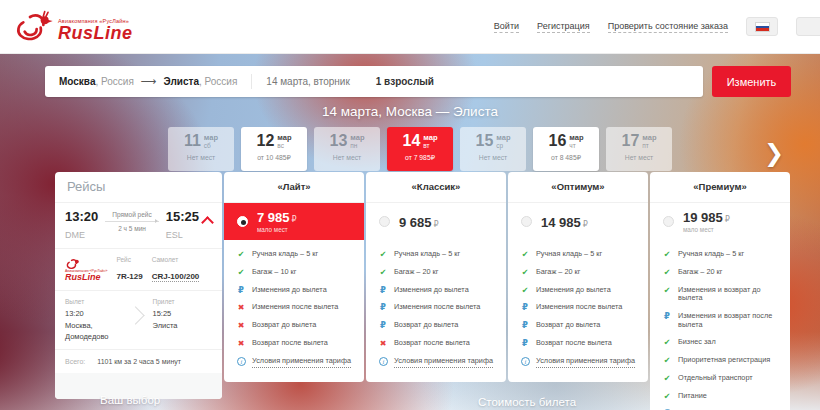 This screenshot has width=820, height=410. I want to click on language-alt-button, so click(808, 26).